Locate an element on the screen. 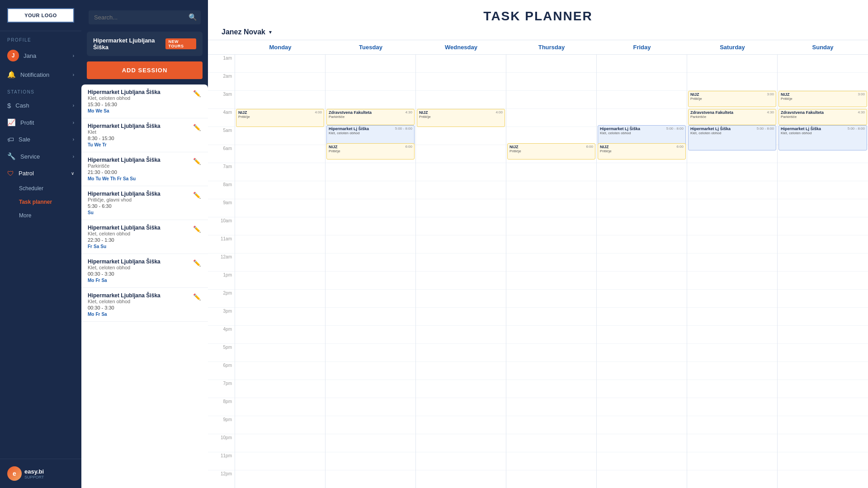 The image size is (868, 488). sidebar-item-sale: 🏷 Sale › is located at coordinates (41, 139).